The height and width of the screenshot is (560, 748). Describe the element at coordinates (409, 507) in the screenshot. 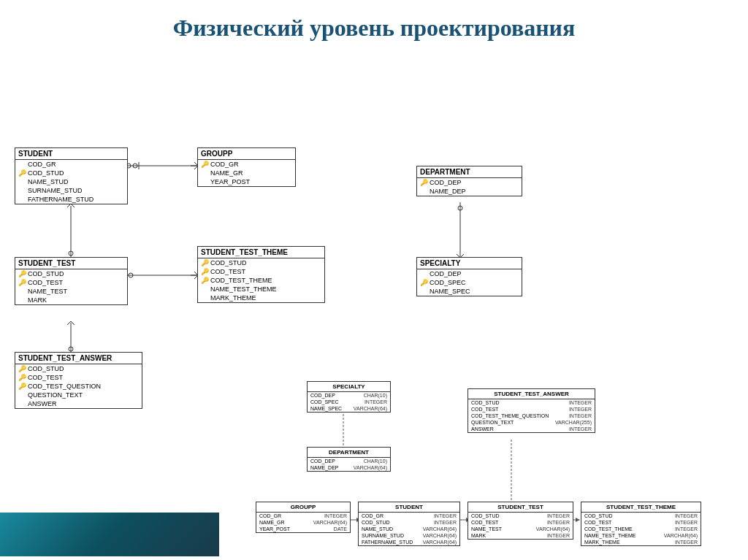

I see `sql-student-title: STUDENT` at that location.